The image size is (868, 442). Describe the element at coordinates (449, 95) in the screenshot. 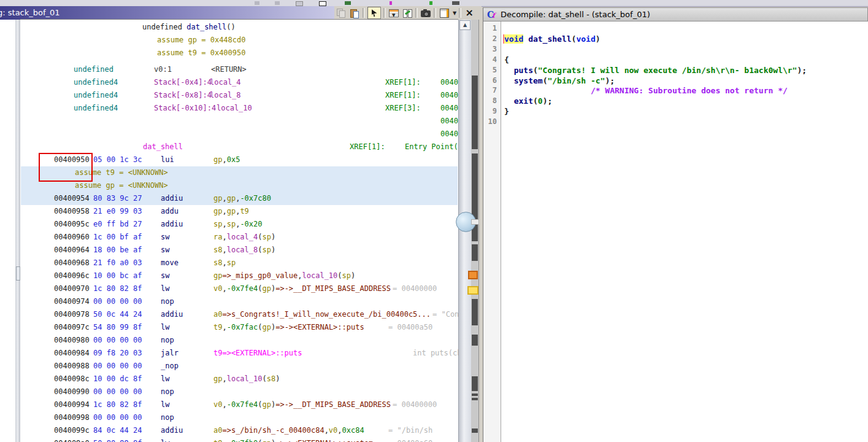

I see `listing-field: 0040` at that location.